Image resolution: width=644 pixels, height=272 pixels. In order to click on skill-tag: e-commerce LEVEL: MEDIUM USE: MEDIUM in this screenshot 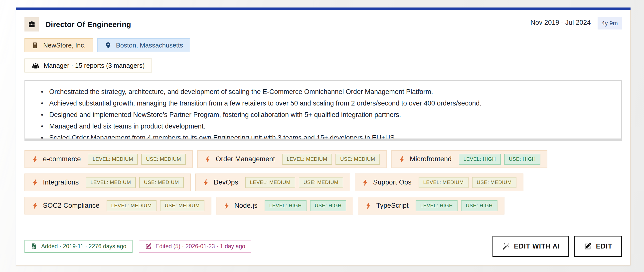, I will do `click(108, 159)`.